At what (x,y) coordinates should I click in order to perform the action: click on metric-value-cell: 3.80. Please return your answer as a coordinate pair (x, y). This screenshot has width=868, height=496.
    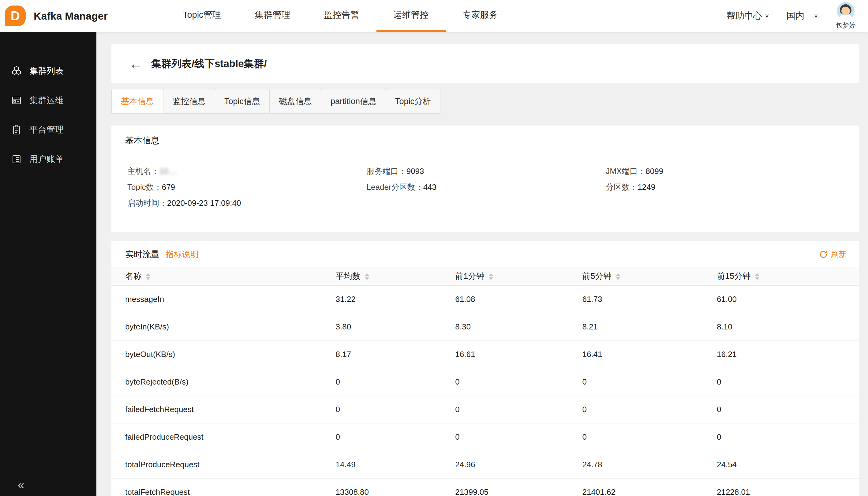
    Looking at the image, I should click on (396, 327).